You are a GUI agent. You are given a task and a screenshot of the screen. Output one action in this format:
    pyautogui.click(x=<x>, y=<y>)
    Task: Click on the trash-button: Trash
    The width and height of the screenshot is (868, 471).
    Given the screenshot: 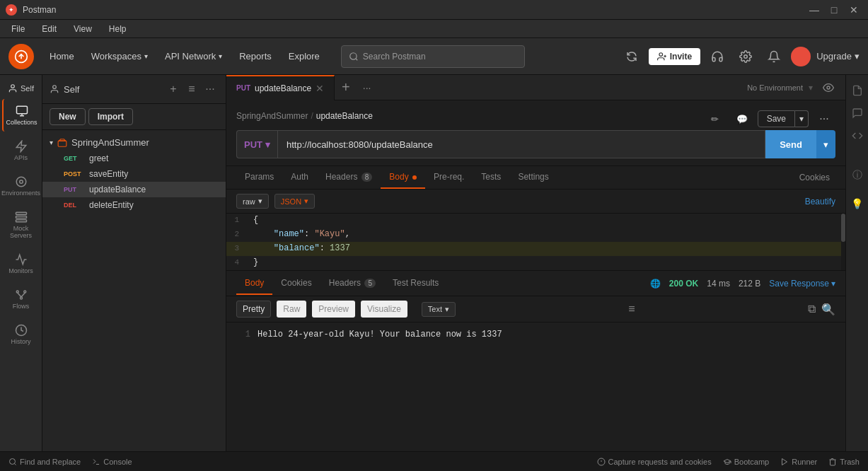 What is the action you would take?
    pyautogui.click(x=844, y=462)
    